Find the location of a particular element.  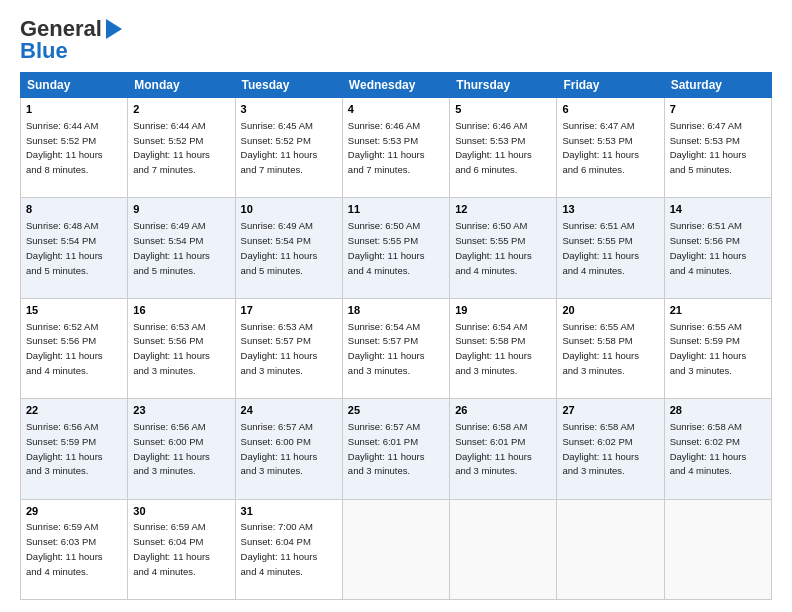

calendar-cell: 25Sunrise: 6:57 AMSunset: 6:01 PMDayligh… is located at coordinates (396, 449).